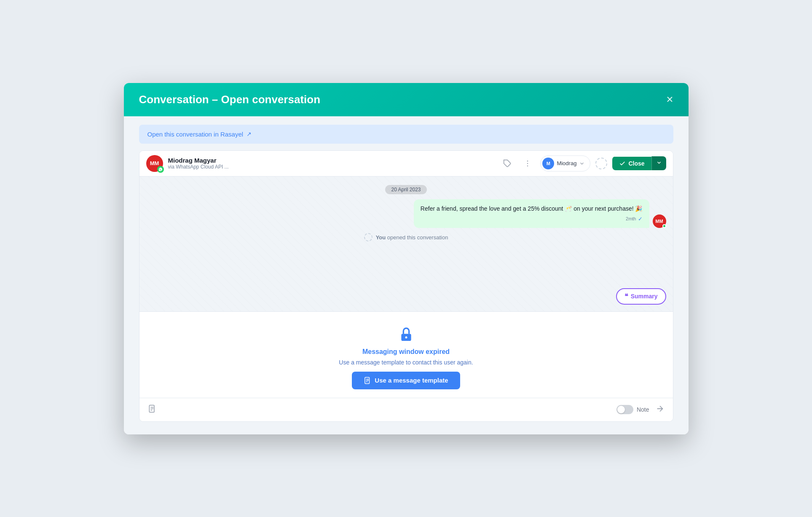  What do you see at coordinates (639, 163) in the screenshot?
I see `close-button-group: Close` at bounding box center [639, 163].